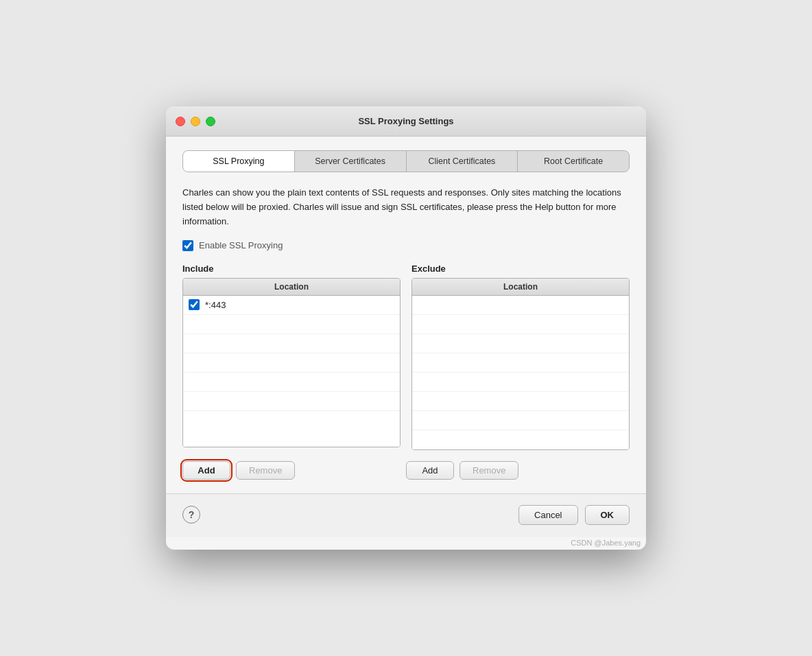  Describe the element at coordinates (195, 121) in the screenshot. I see `minimize-button` at that location.